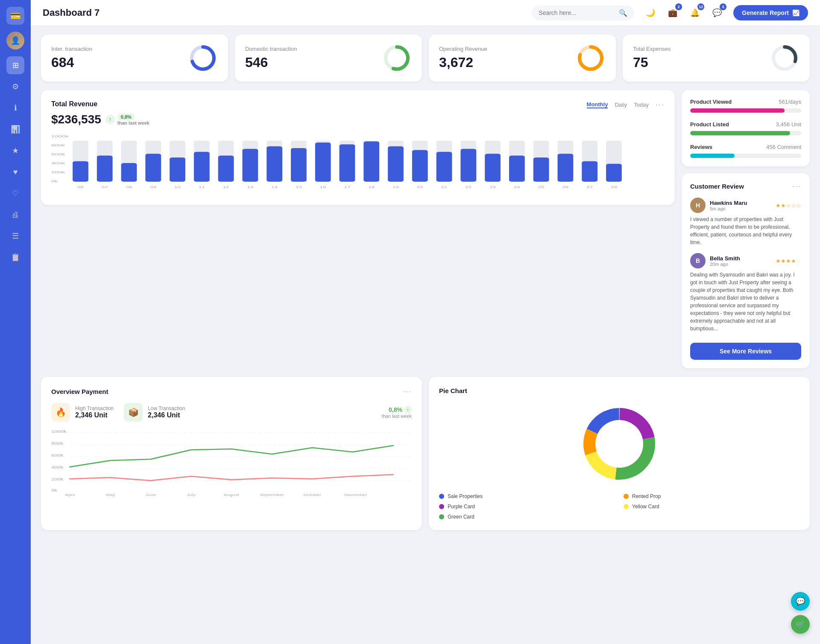 This screenshot has height=644, width=820. I want to click on wallet-icon: 💼, so click(673, 13).